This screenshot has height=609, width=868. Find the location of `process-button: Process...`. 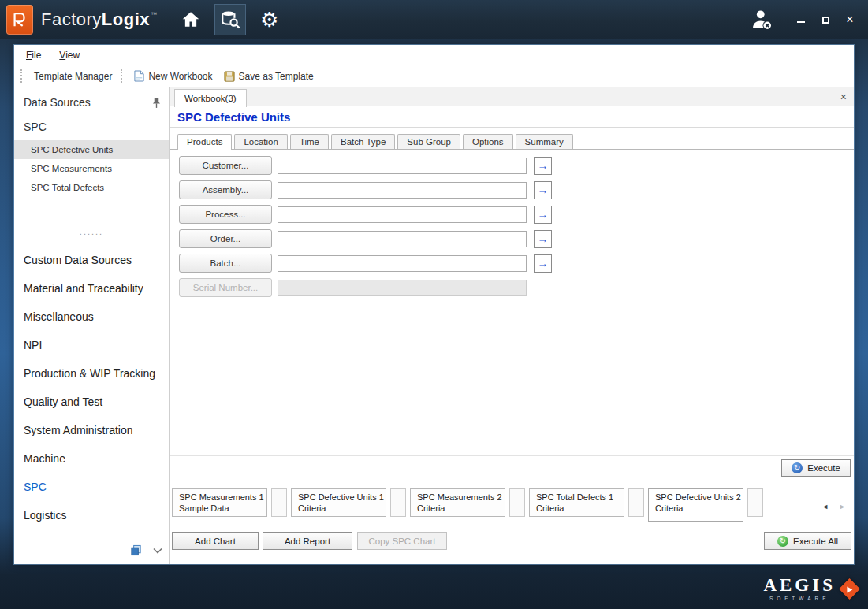

process-button: Process... is located at coordinates (225, 214).